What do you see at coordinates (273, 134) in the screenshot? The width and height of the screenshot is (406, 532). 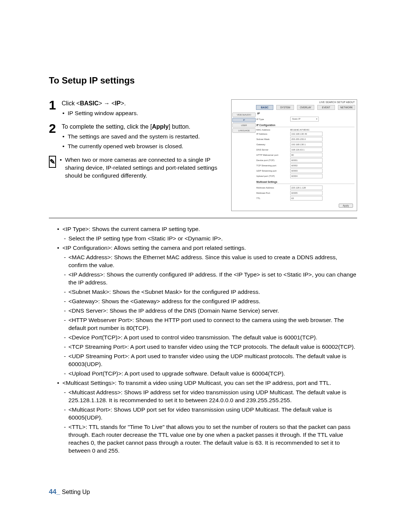 I see `config-label: IP Address` at bounding box center [273, 134].